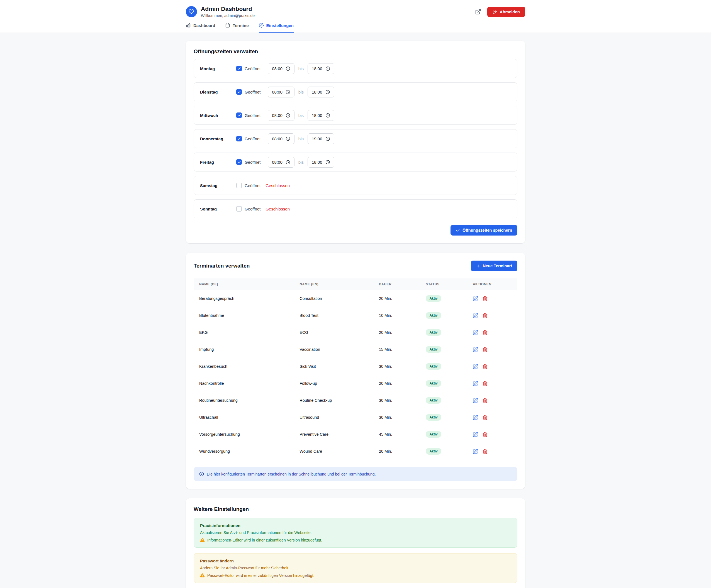 The image size is (711, 588). I want to click on day-label: Mittwoch, so click(218, 115).